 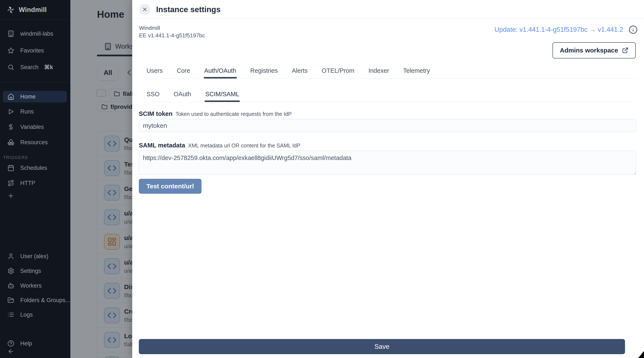 What do you see at coordinates (391, 72) in the screenshot?
I see `settings-tabs: UsersCoreAuth/OAuthRegistriesAlertsOTEL/…` at bounding box center [391, 72].